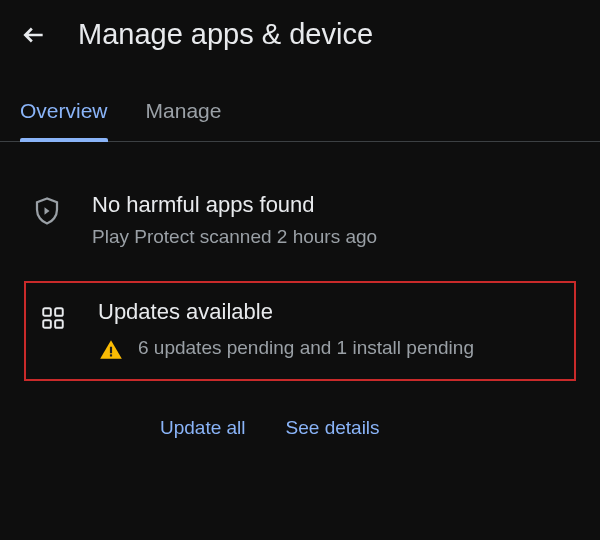 Image resolution: width=600 pixels, height=540 pixels. Describe the element at coordinates (34, 35) in the screenshot. I see `arrow-left-icon` at that location.